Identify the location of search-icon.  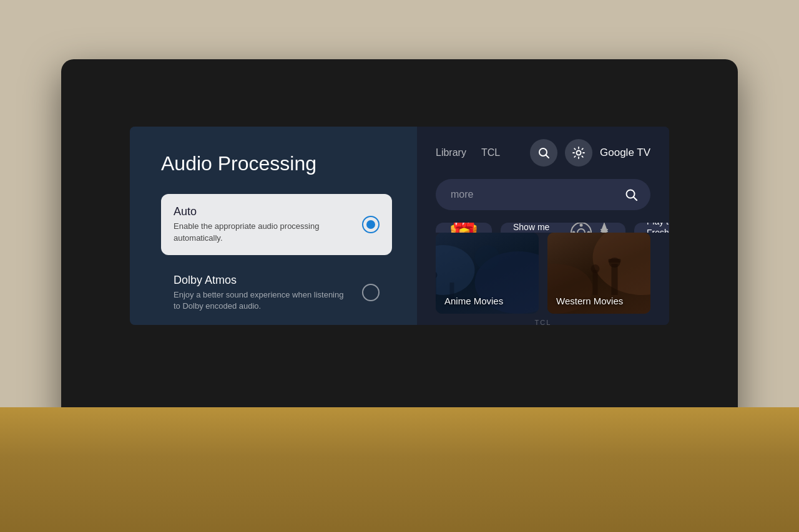
(544, 153).